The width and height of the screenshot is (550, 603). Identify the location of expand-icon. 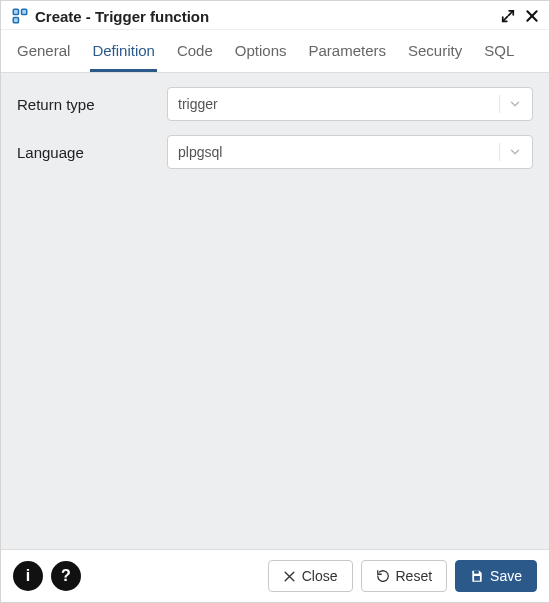
(508, 16).